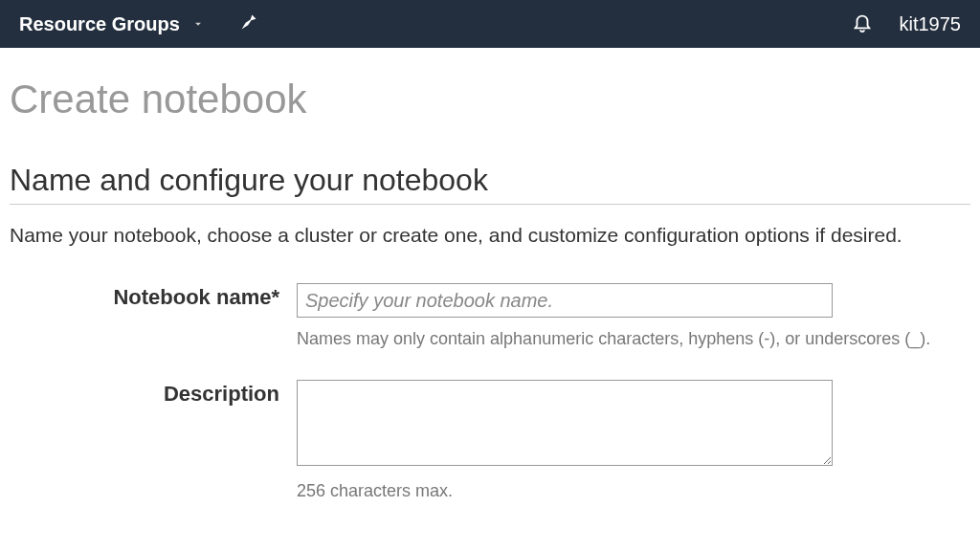 The height and width of the screenshot is (551, 980). Describe the element at coordinates (490, 99) in the screenshot. I see `page-title: Create notebook` at that location.